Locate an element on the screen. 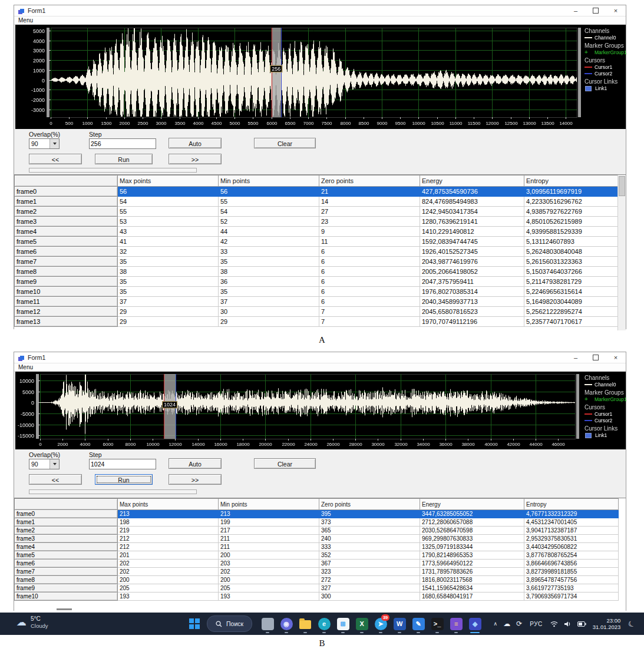 This screenshot has height=652, width=644. wifi-icon is located at coordinates (554, 624).